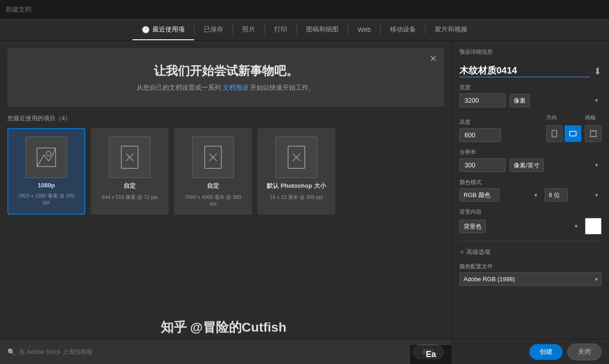  Describe the element at coordinates (403, 30) in the screenshot. I see `tab-mobile: 移动设备` at that location.